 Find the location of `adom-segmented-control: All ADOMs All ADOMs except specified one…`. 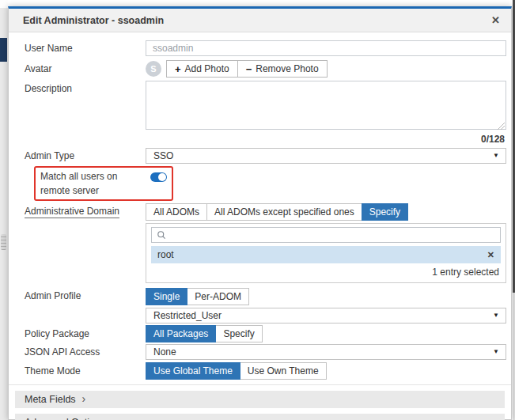

adom-segmented-control: All ADOMs All ADOMs except specified one… is located at coordinates (277, 212).